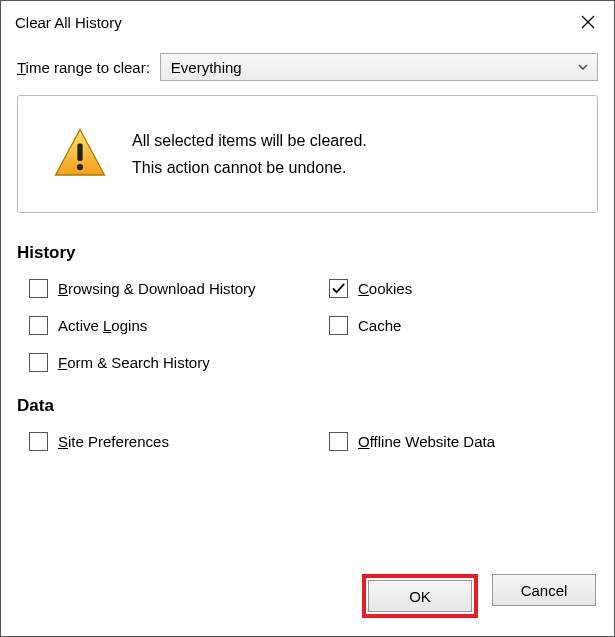  I want to click on chevron-down-icon, so click(583, 67).